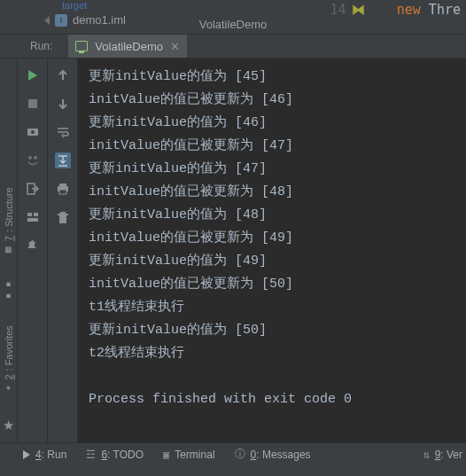 Image resolution: width=466 pixels, height=476 pixels. What do you see at coordinates (85, 20) in the screenshot?
I see `tree-file-iml: I demo1.iml` at bounding box center [85, 20].